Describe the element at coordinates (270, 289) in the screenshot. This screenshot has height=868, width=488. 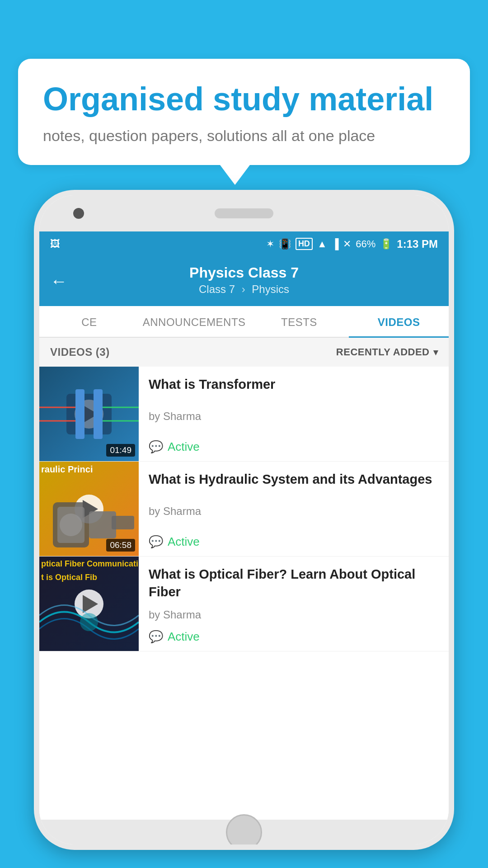
I see `breadcrumb-subject: Physics` at that location.